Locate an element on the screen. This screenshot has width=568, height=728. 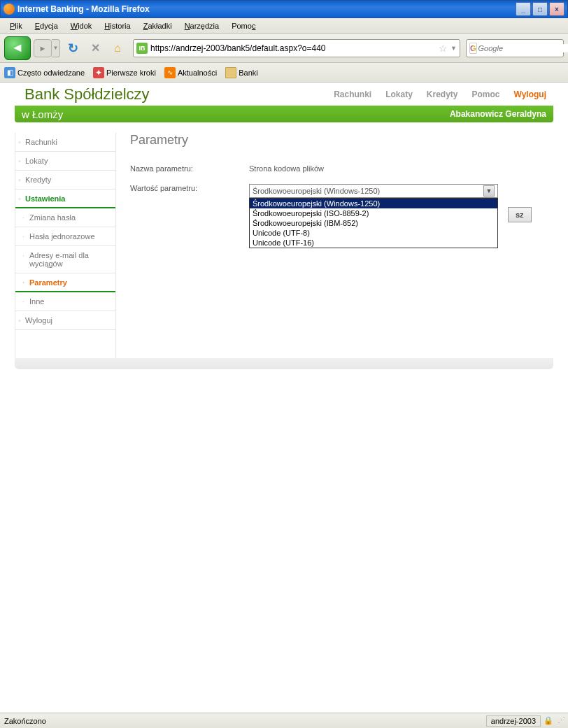
param-value-label: Wartość parametru: is located at coordinates (190, 191).